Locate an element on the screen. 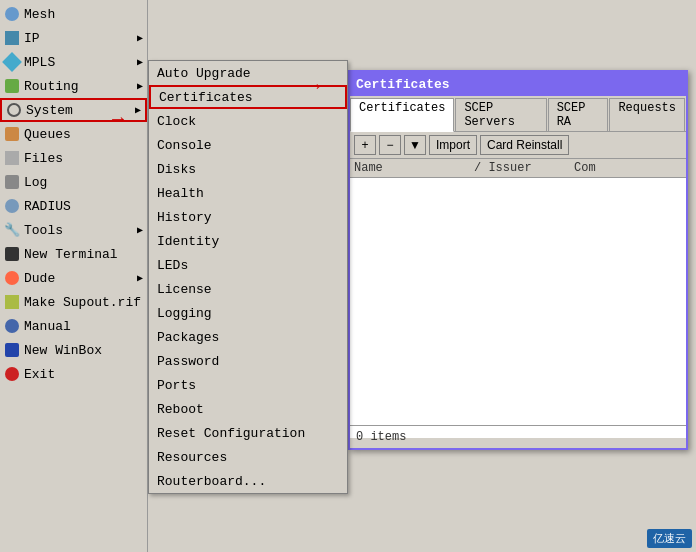  cert-table-header: Name / Issuer Com is located at coordinates (518, 168).